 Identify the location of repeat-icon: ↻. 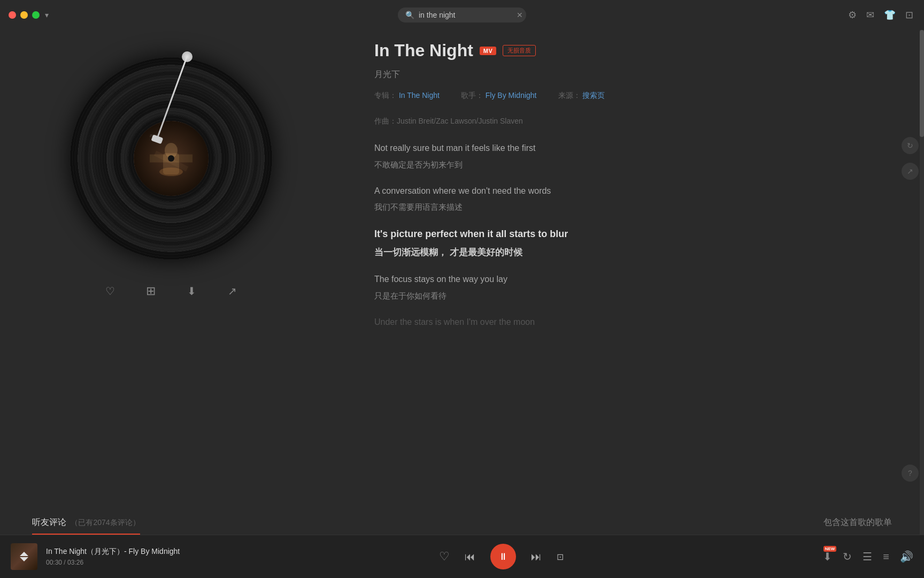
(847, 557).